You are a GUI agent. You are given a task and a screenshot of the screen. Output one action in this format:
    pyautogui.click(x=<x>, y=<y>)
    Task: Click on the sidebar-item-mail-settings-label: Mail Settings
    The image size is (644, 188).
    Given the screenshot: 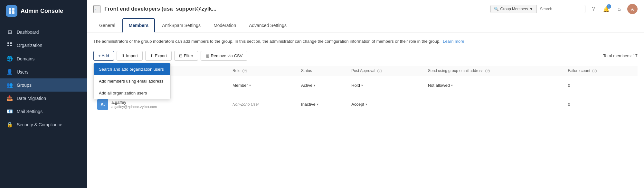 What is the action you would take?
    pyautogui.click(x=30, y=112)
    